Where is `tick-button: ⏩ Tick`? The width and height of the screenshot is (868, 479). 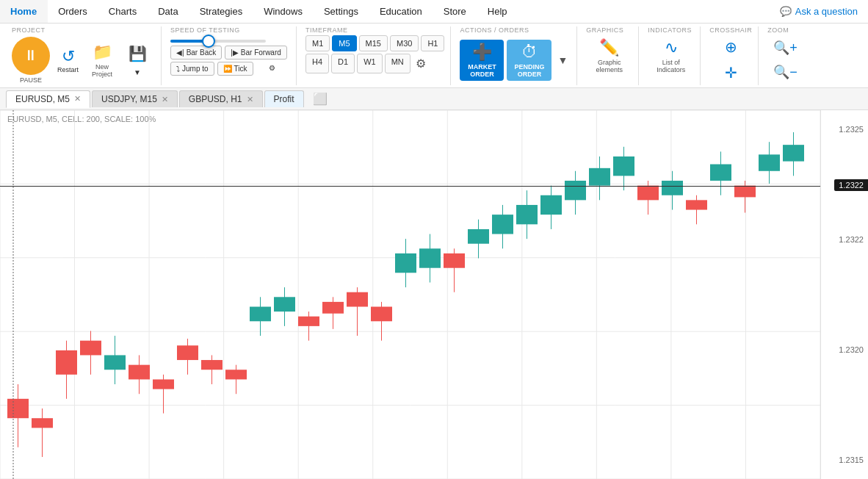
tick-button: ⏩ Tick is located at coordinates (235, 69).